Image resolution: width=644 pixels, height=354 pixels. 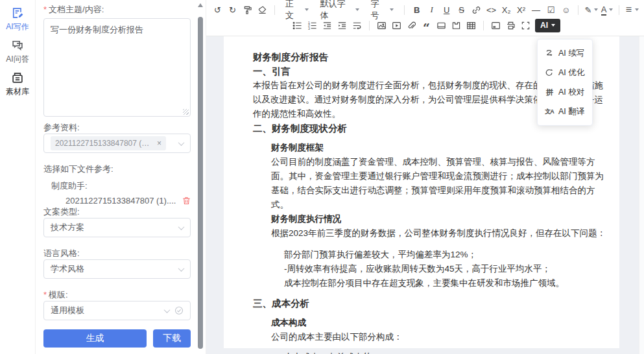 What do you see at coordinates (160, 143) in the screenshot?
I see `tag-remove-icon: ×` at bounding box center [160, 143].